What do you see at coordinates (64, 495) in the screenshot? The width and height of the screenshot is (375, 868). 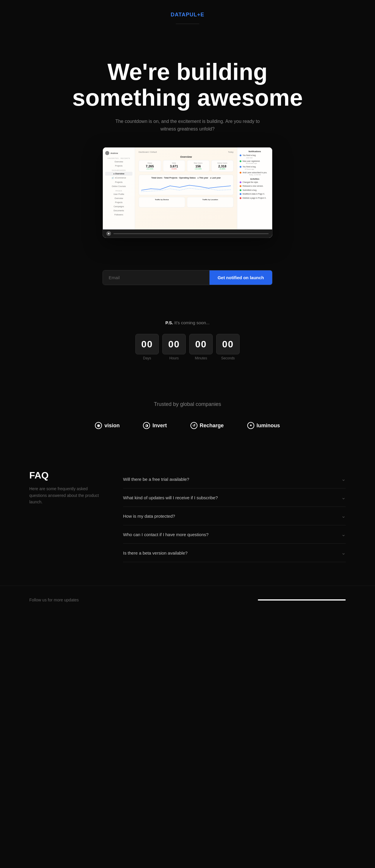 I see `faq-subtitle: Here are some frequently asked questions…` at bounding box center [64, 495].